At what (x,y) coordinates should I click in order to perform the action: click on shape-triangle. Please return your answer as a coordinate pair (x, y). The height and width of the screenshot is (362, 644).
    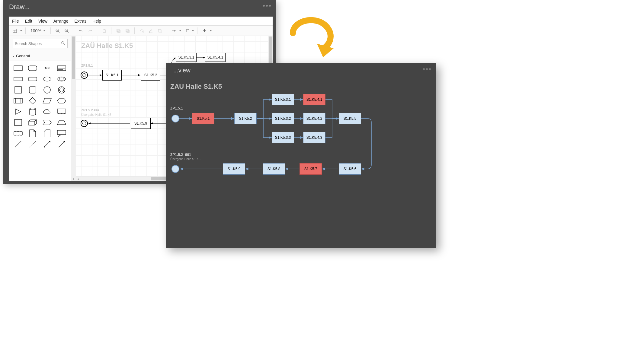
    Looking at the image, I should click on (18, 112).